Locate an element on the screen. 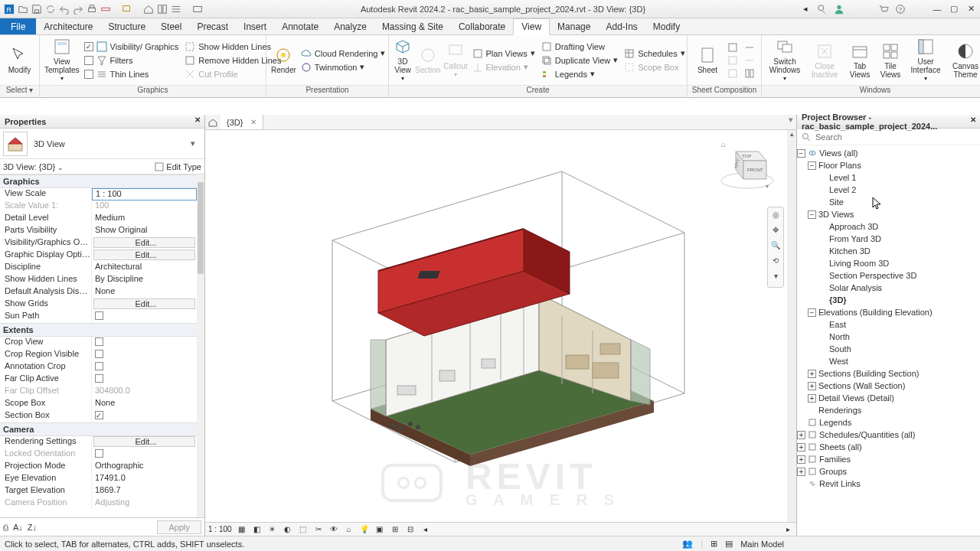 The width and height of the screenshot is (980, 551). drafting-view-button: Drafting View is located at coordinates (580, 47).